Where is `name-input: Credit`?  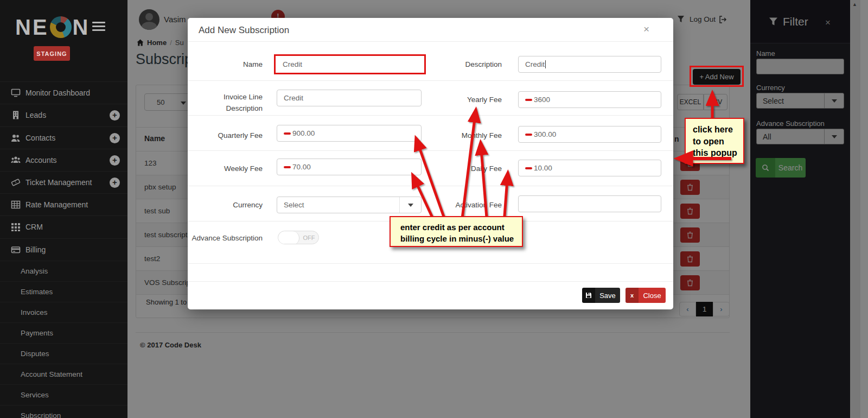 name-input: Credit is located at coordinates (350, 64).